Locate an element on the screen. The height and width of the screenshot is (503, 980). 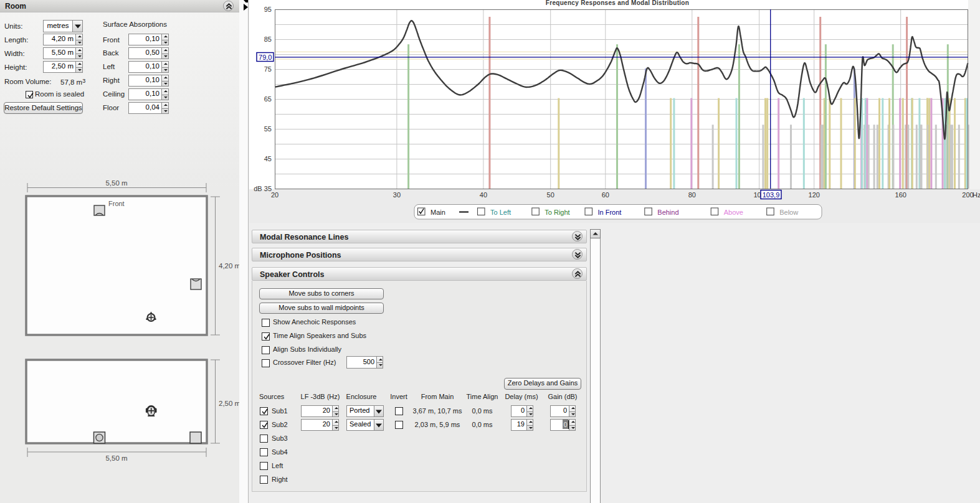
svg-text: 65 is located at coordinates (268, 99).